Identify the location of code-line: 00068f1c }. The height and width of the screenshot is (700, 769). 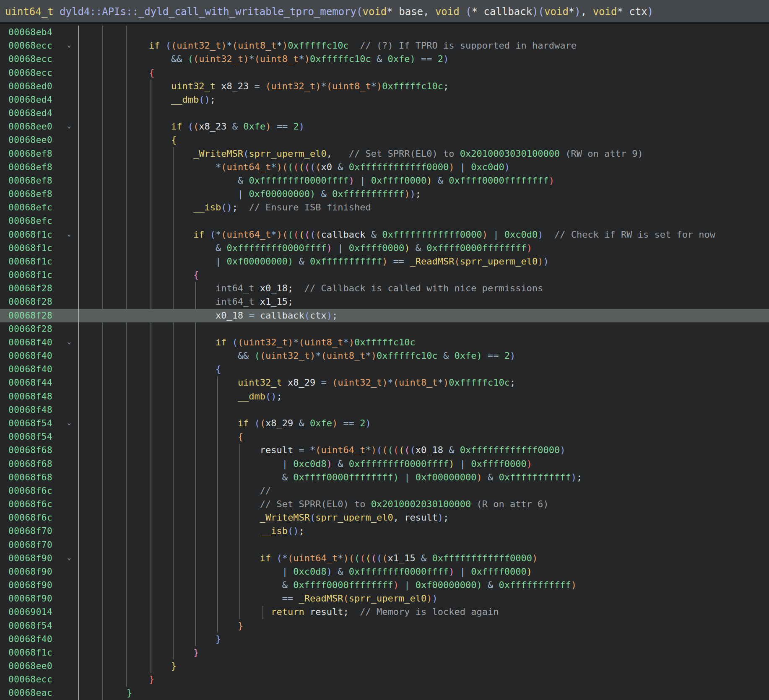
(384, 653).